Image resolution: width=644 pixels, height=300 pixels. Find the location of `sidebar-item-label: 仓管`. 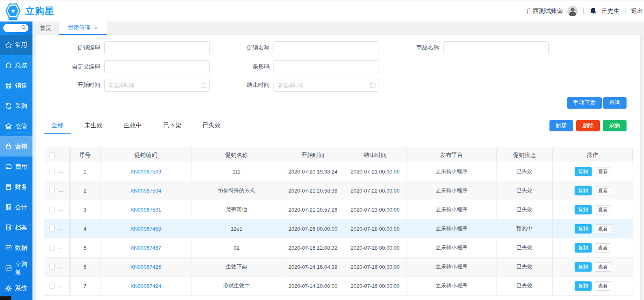

sidebar-item-label: 仓管 is located at coordinates (21, 126).